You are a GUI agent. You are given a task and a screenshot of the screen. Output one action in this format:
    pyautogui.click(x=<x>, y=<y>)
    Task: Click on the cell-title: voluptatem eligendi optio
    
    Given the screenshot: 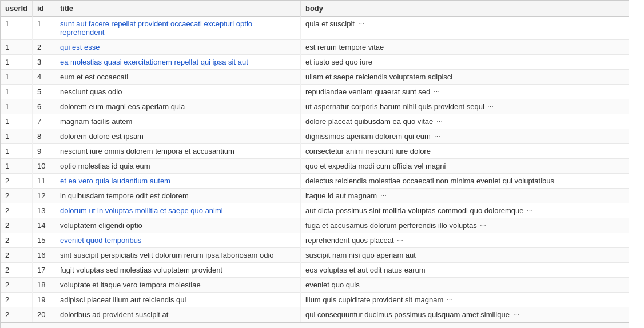 What is the action you would take?
    pyautogui.click(x=177, y=226)
    